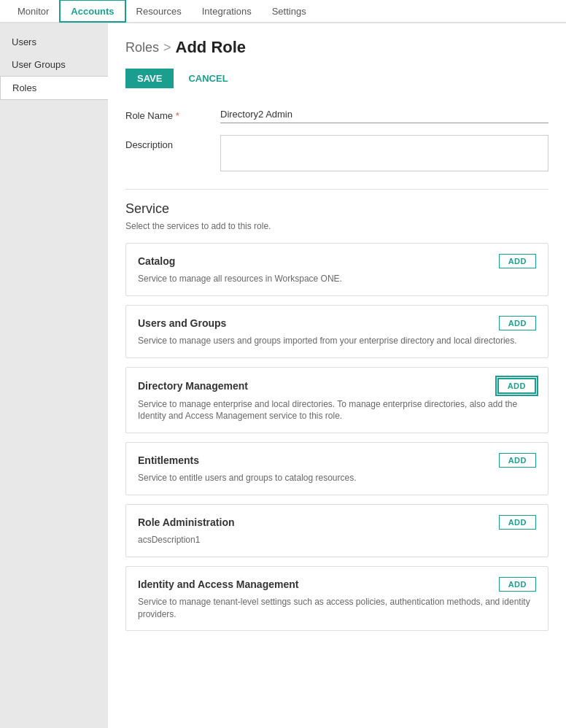 The height and width of the screenshot is (728, 566). Describe the element at coordinates (337, 400) in the screenshot. I see `service-card-directory-management: Directory Management ADD Service to mana…` at that location.